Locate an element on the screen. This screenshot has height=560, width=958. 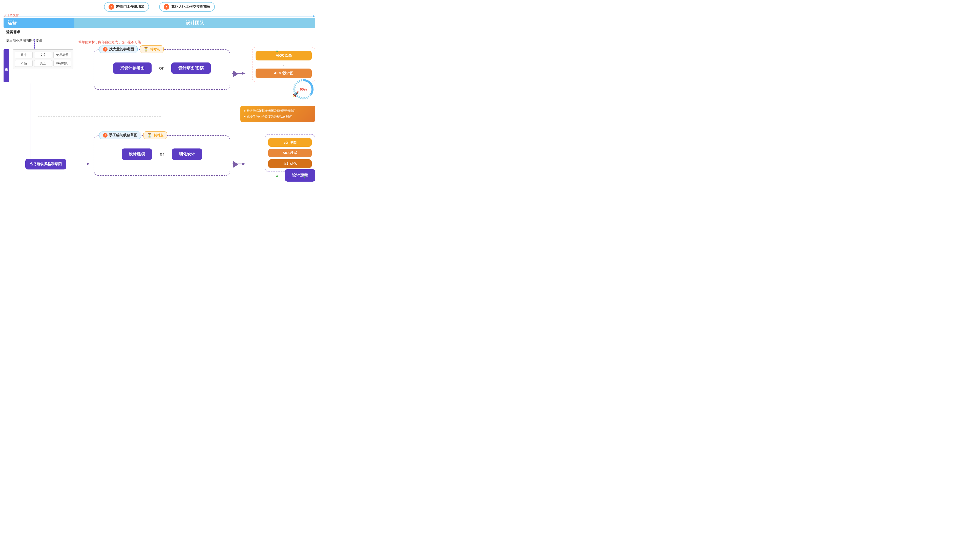
aigc-design: AIGC设计图 is located at coordinates (284, 73).